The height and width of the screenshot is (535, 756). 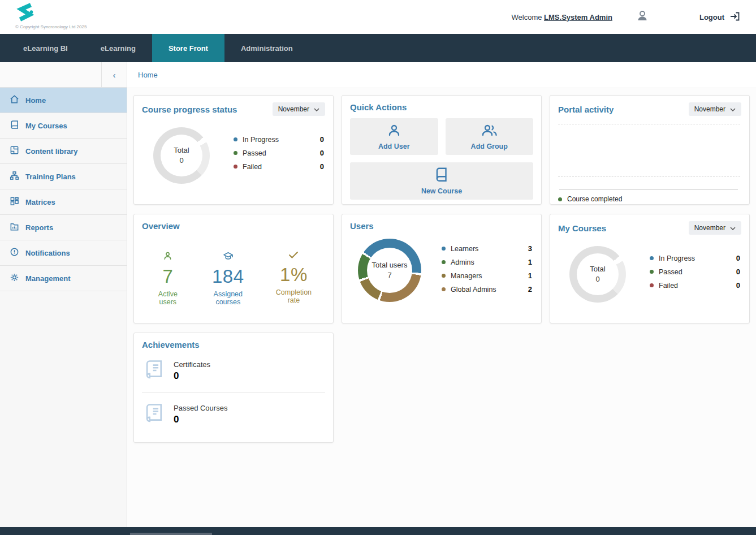 What do you see at coordinates (578, 17) in the screenshot?
I see `welcome-user-link: LMS.System Admin` at bounding box center [578, 17].